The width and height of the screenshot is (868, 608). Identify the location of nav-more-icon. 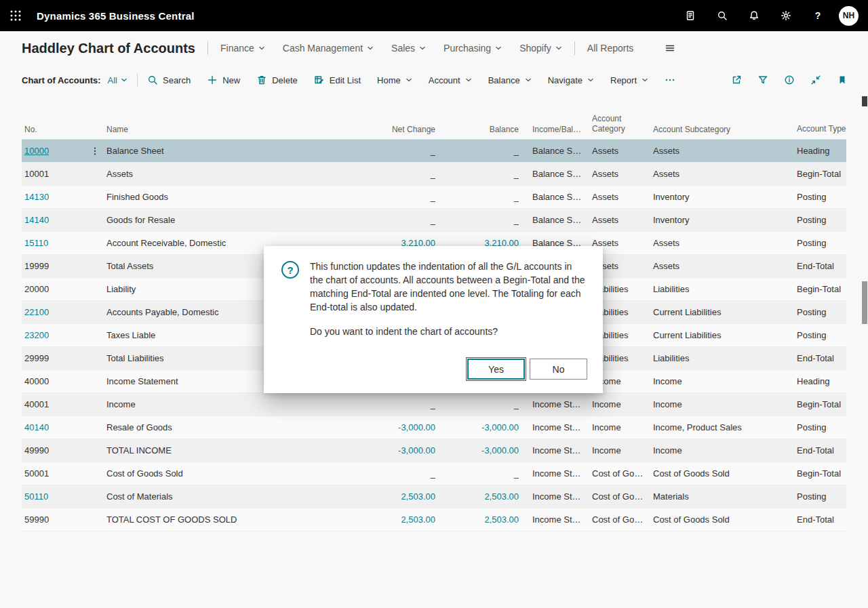
(670, 48).